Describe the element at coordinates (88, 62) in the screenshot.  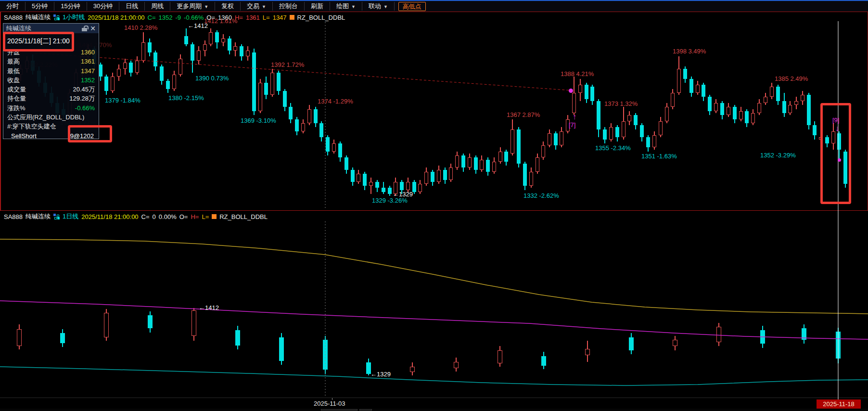
I see `quote-row-value: 1361` at that location.